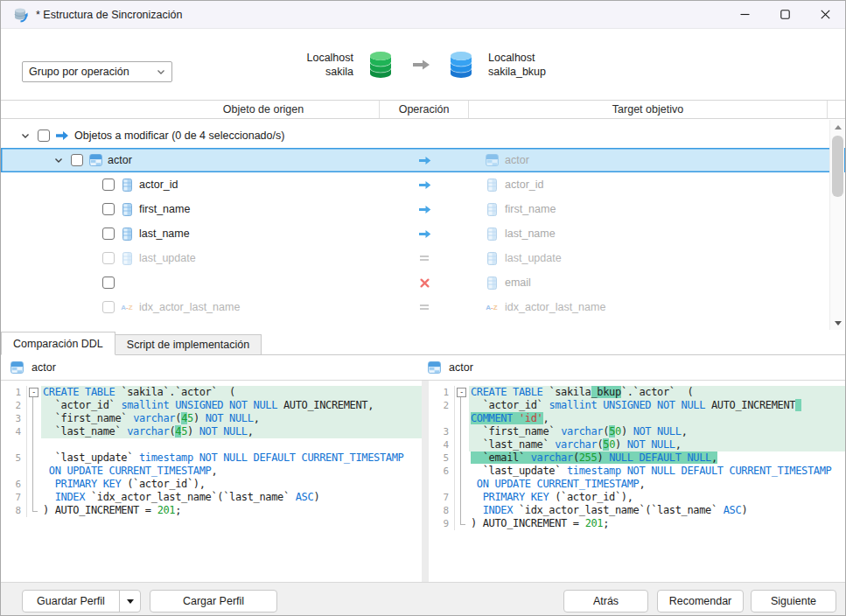 The image size is (846, 616). What do you see at coordinates (520, 234) in the screenshot?
I see `target-cell: last_name` at bounding box center [520, 234].